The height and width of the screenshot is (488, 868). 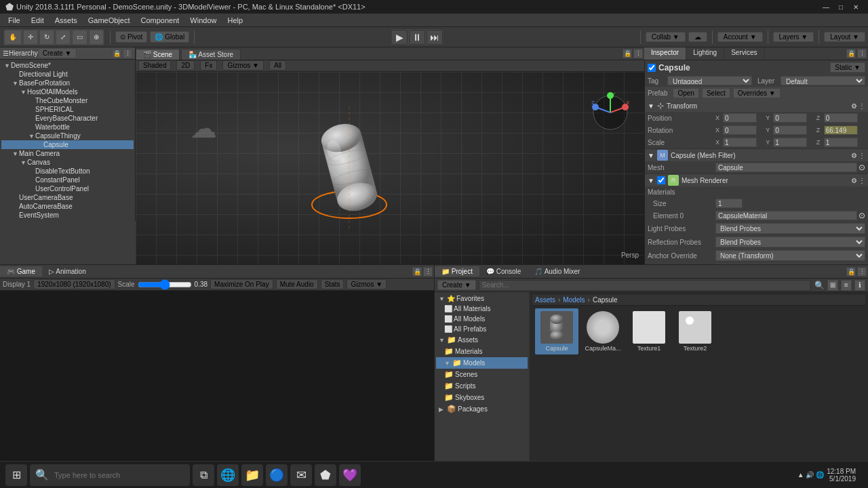 I want to click on project-create-button: Create ▼, so click(x=457, y=285).